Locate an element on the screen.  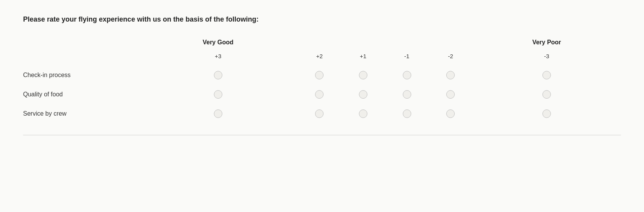
very-good-header: Very Good is located at coordinates (218, 44).